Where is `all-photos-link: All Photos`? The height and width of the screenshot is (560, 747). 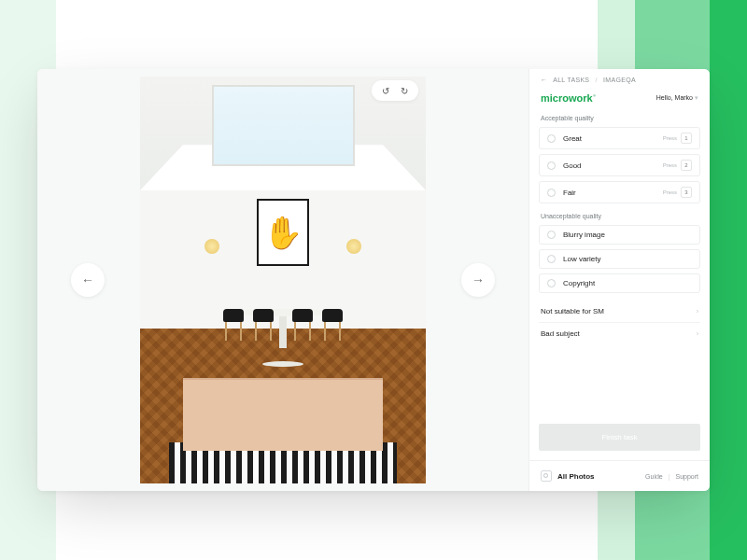
all-photos-link: All Photos is located at coordinates (576, 476).